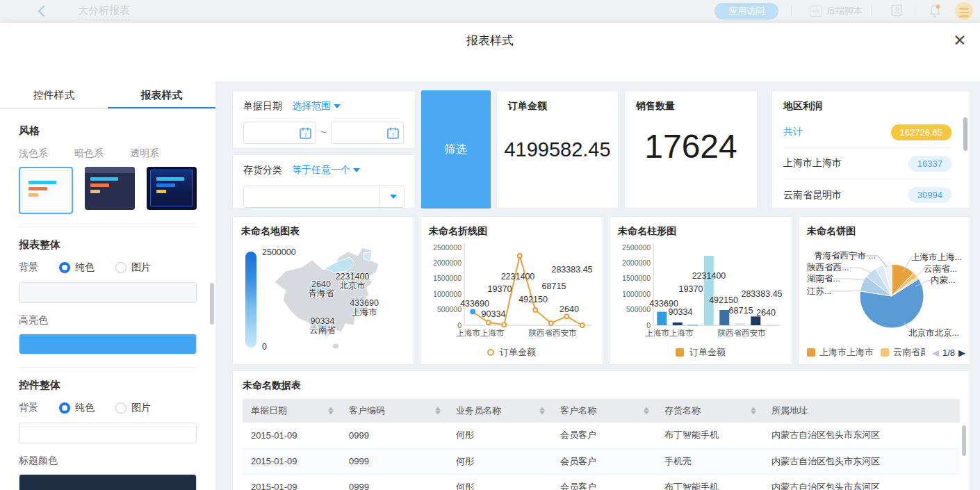 This screenshot has height=490, width=980. I want to click on widget-bg-solid-radio: 纯色, so click(76, 408).